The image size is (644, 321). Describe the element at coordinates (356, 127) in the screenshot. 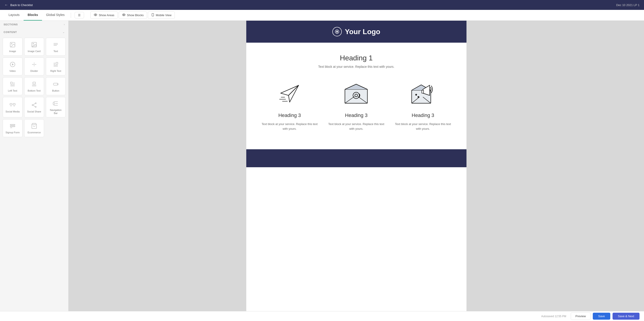

I see `column-text-1: Text block at your service. Replace this…` at that location.